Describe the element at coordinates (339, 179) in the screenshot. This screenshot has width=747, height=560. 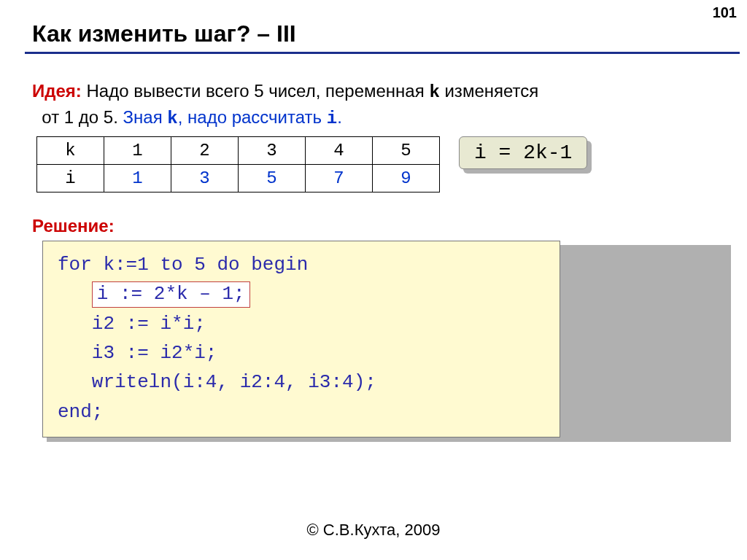
I see `i-cell: 7` at that location.